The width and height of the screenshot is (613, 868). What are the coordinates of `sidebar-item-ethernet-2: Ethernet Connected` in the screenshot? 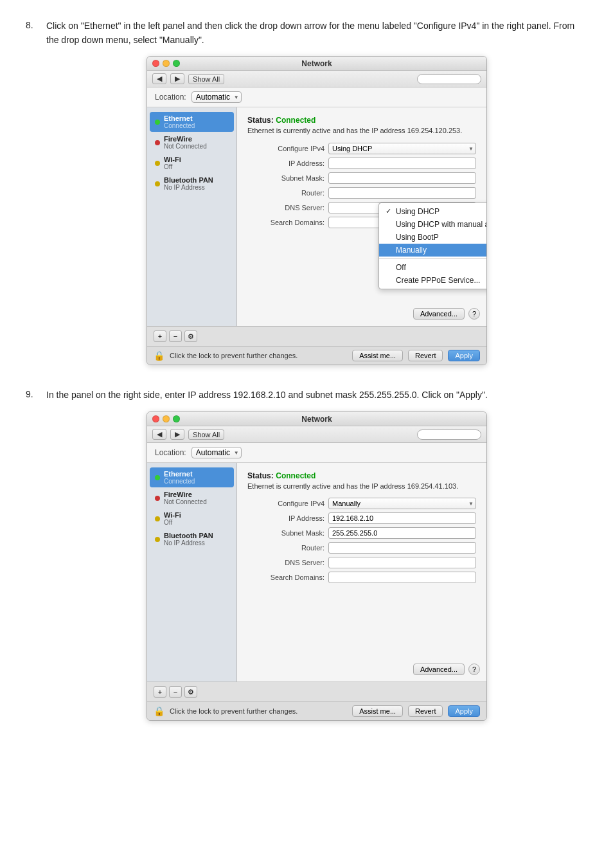 It's located at (191, 477).